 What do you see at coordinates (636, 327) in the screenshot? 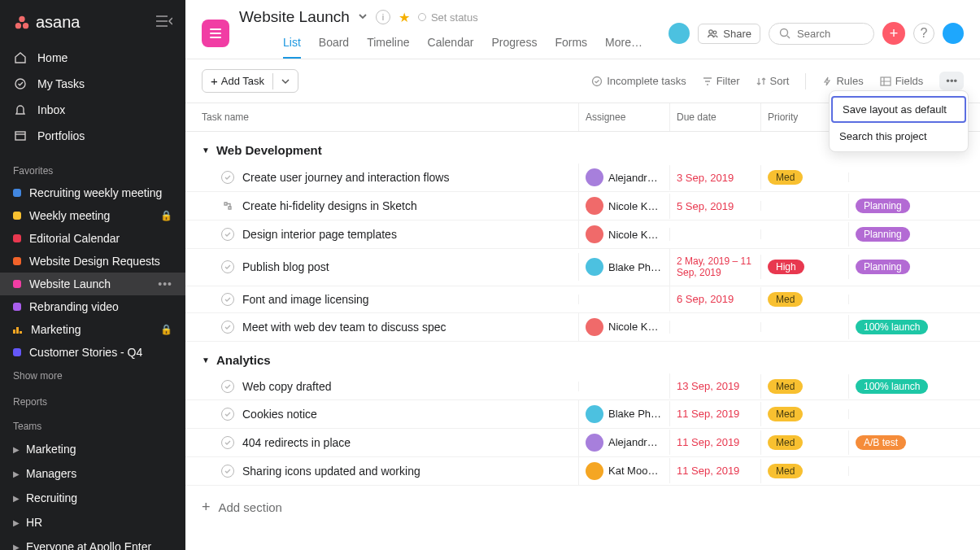
I see `assignee-name: Nicole Kap…` at bounding box center [636, 327].